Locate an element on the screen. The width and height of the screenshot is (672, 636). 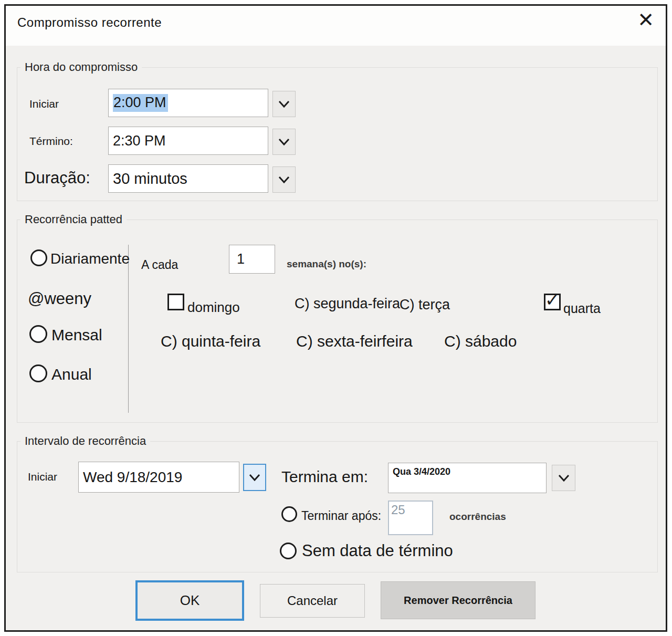
day-terca-label: C) terça is located at coordinates (425, 305).